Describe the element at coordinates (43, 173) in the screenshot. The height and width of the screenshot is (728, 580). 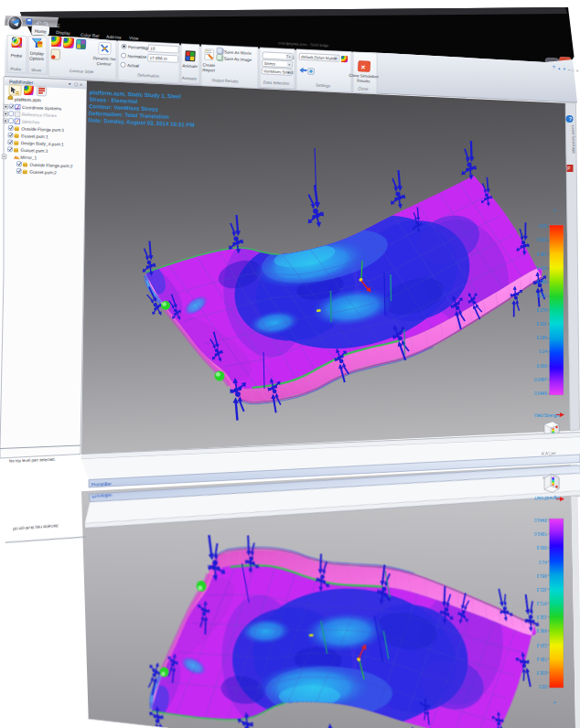
I see `svg-text: Gusset.psm:2` at that location.